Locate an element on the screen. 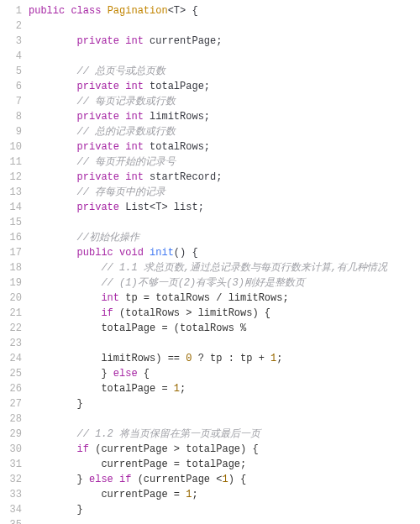 This screenshot has width=420, height=524. code-line: 24 limitRows) == 0 ? tp : tp + 1; is located at coordinates (210, 359).